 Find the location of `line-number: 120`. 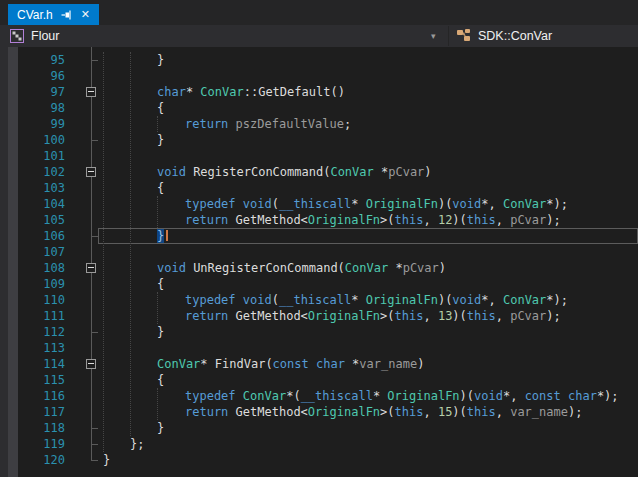

line-number: 120 is located at coordinates (32, 460).